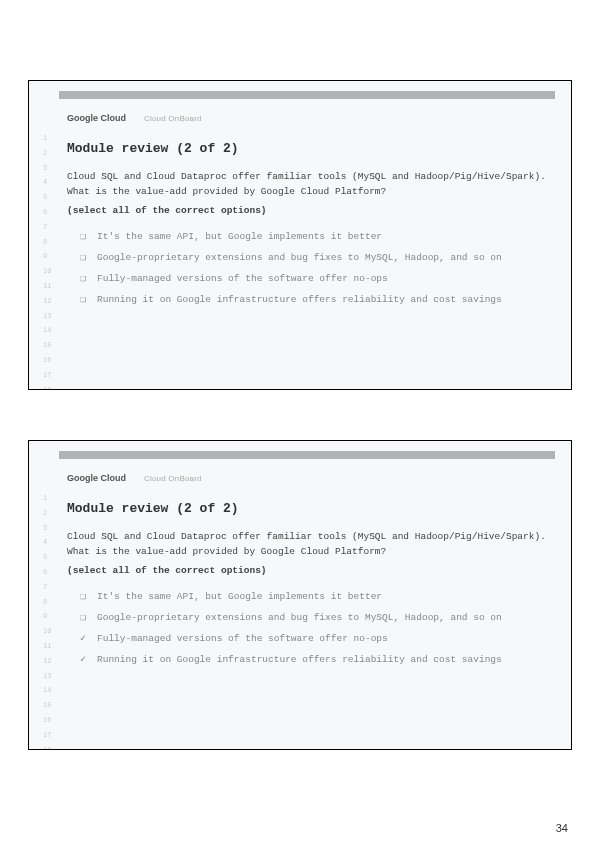 This screenshot has width=600, height=848. I want to click on page-number: 34, so click(562, 828).